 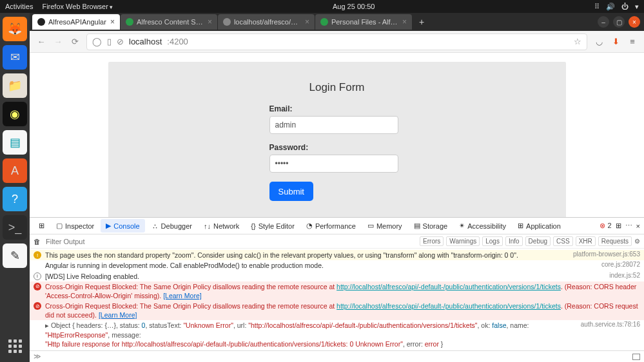 What do you see at coordinates (597, 6) in the screenshot?
I see `network-icon: ⠿` at bounding box center [597, 6].